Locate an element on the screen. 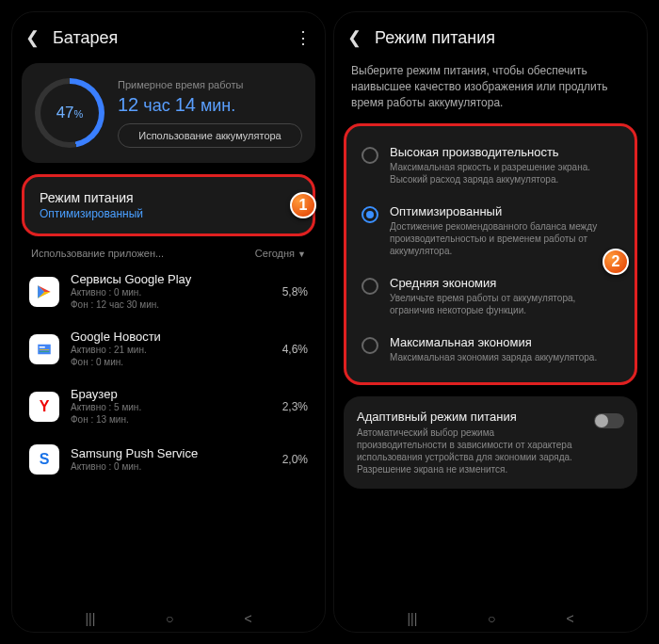 This screenshot has height=644, width=659. callout-badge-1: 1 is located at coordinates (303, 205).